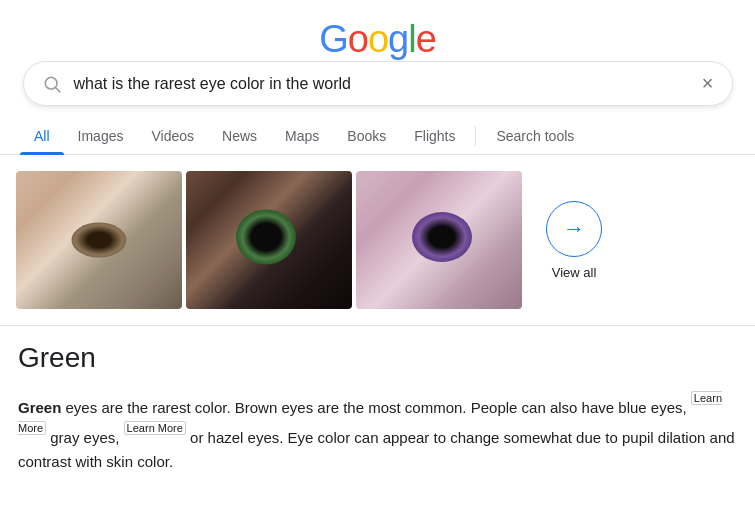  Describe the element at coordinates (42, 136) in the screenshot. I see `tab-all: All` at that location.